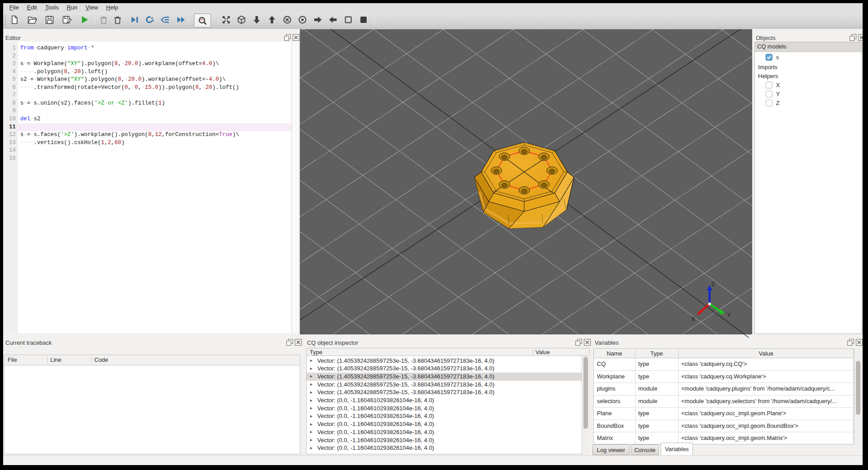  I want to click on code-line-1: from·cadquery·import·*, so click(154, 48).